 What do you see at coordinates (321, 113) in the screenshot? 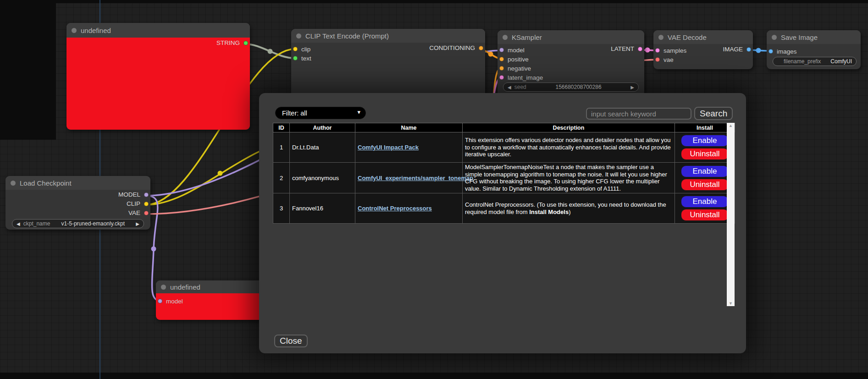
I see `filter-select: Filter: all` at bounding box center [321, 113].